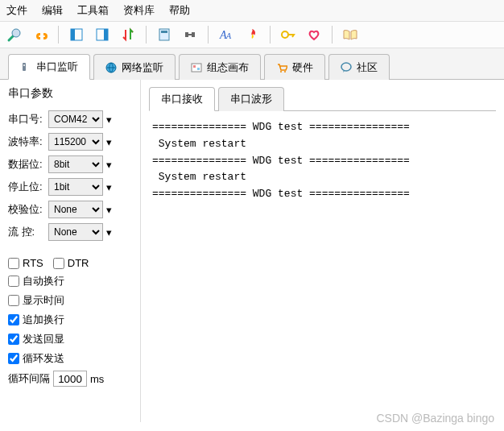  Describe the element at coordinates (196, 68) in the screenshot. I see `canvas-icon` at that location.